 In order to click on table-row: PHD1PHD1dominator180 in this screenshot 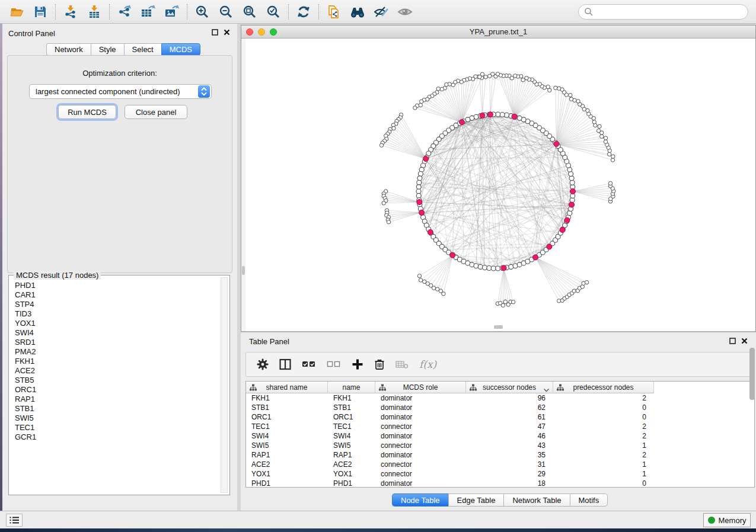, I will do `click(500, 483)`.